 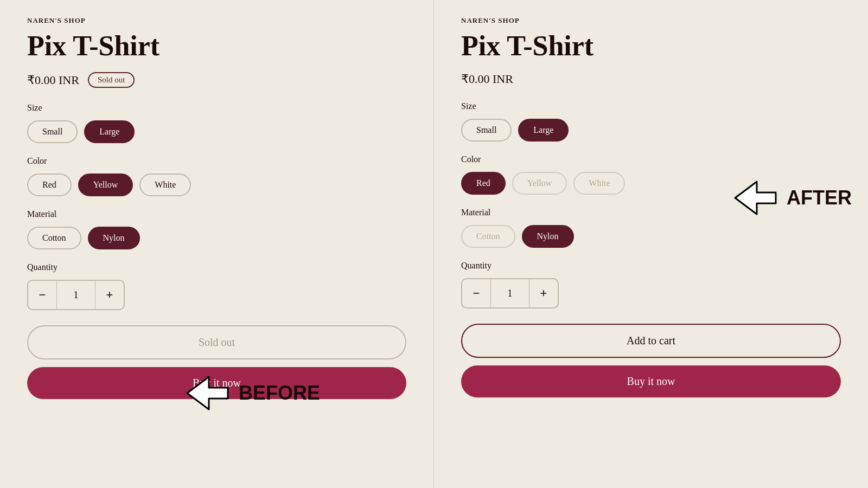 I want to click on right-material-options: Cotton Nylon, so click(x=651, y=236).